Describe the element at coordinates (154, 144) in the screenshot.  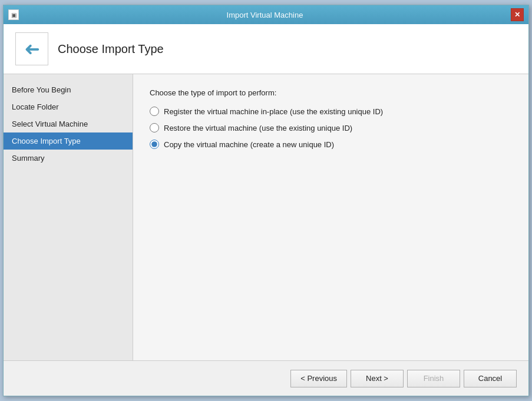
I see `radio-copy-input` at that location.